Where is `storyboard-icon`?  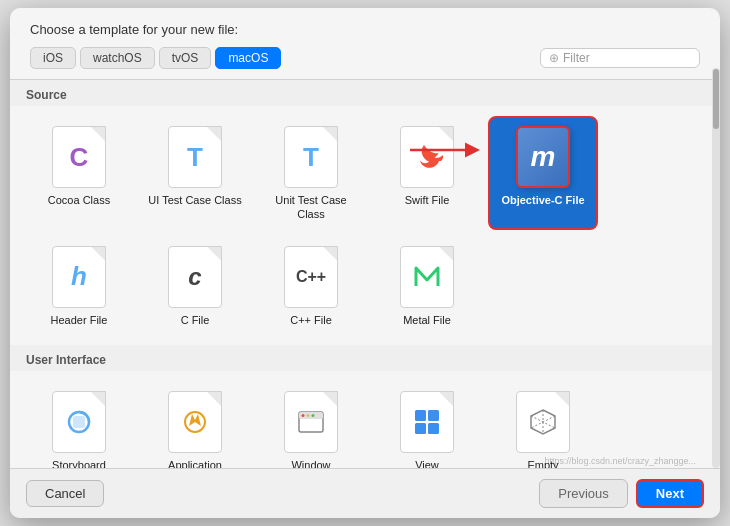 storyboard-icon is located at coordinates (79, 422).